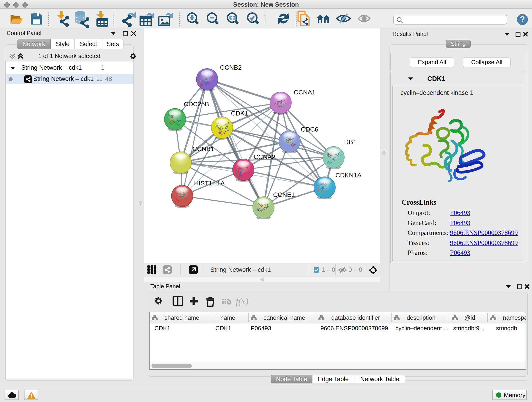  Describe the element at coordinates (350, 142) in the screenshot. I see `svg-text: RB1` at that location.